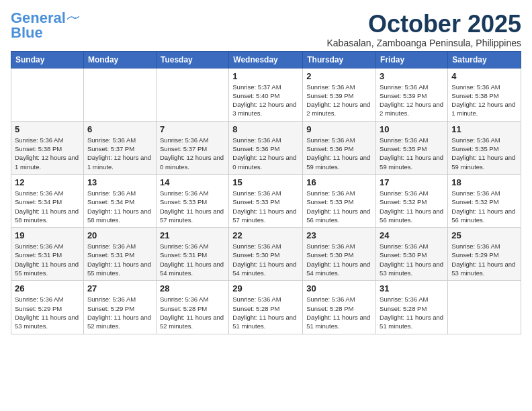  Describe the element at coordinates (266, 207) in the screenshot. I see `day-info: Sunrise: 5:36 AM Sunset: 5:33 PM Dayligh…` at that location.